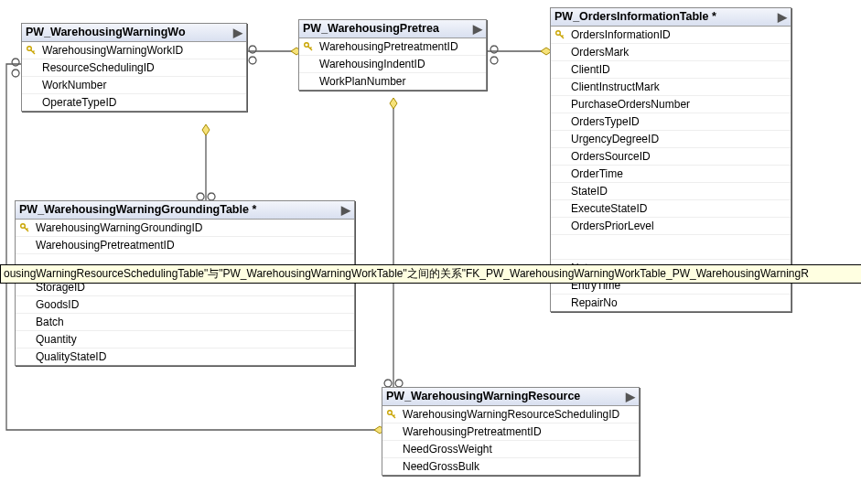  What do you see at coordinates (671, 174) in the screenshot?
I see `column-row: OrderTime` at bounding box center [671, 174].